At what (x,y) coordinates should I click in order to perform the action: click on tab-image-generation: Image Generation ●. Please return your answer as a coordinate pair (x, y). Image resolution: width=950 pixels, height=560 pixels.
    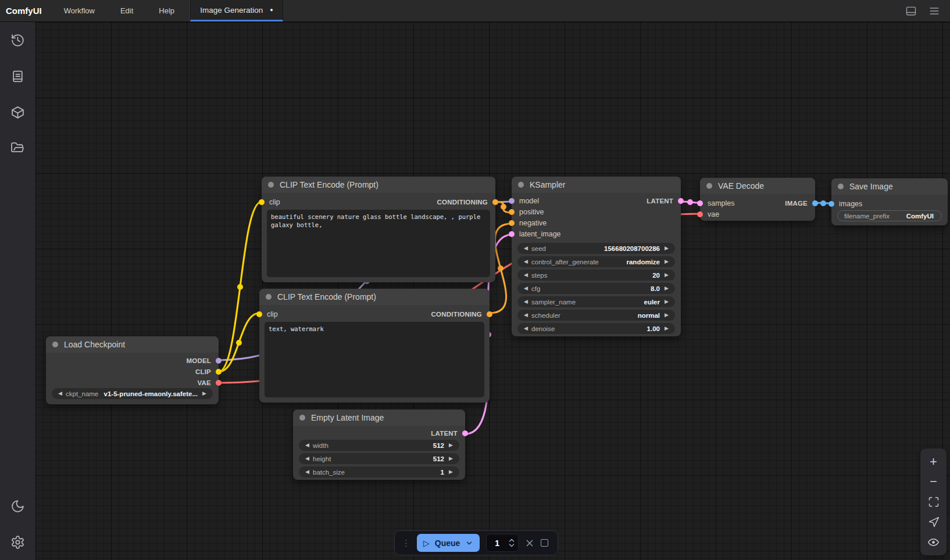
    Looking at the image, I should click on (237, 10).